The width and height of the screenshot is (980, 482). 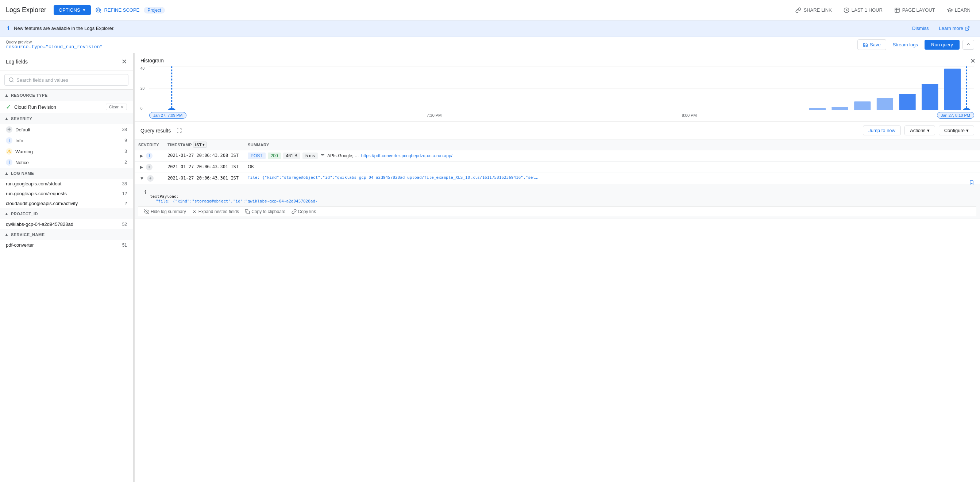 I want to click on info-severity-icon: i, so click(x=9, y=141).